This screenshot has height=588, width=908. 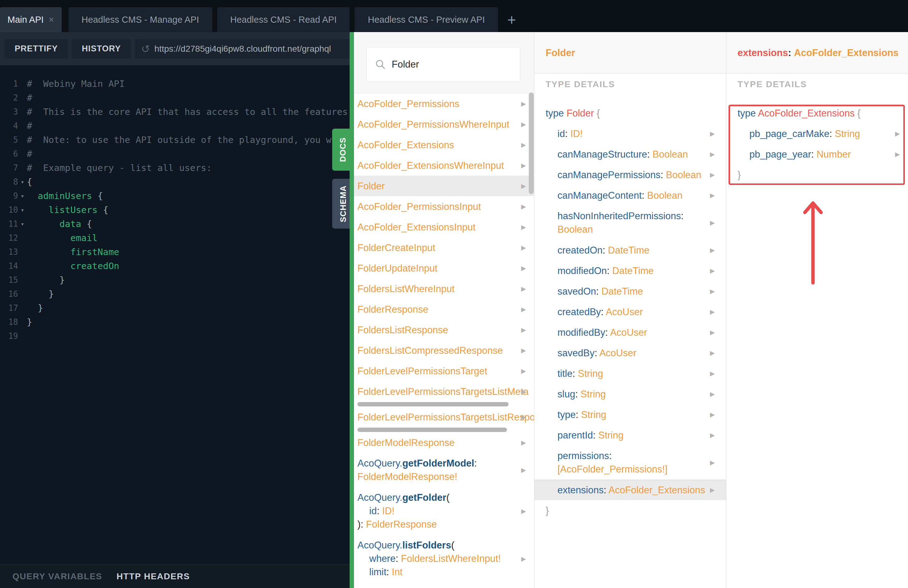 I want to click on field-row: id: ID!▶, so click(x=630, y=133).